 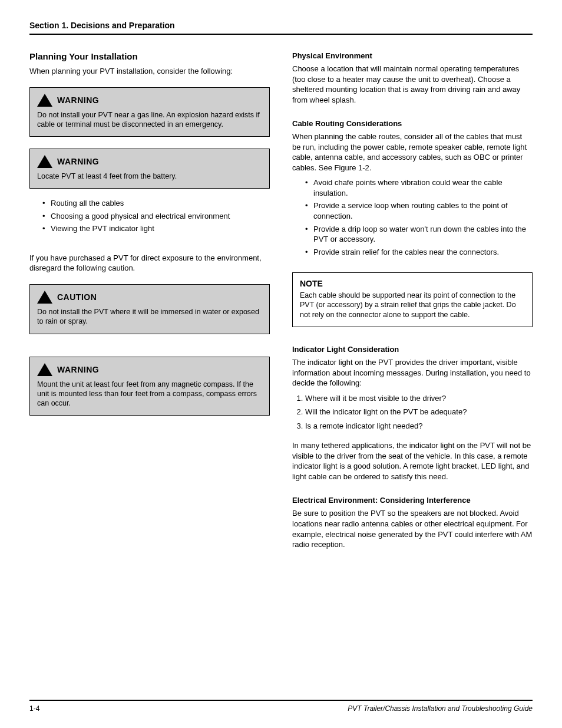 What do you see at coordinates (150, 394) in the screenshot?
I see `warning3-body: Mount the unit at least four feet from a…` at bounding box center [150, 394].